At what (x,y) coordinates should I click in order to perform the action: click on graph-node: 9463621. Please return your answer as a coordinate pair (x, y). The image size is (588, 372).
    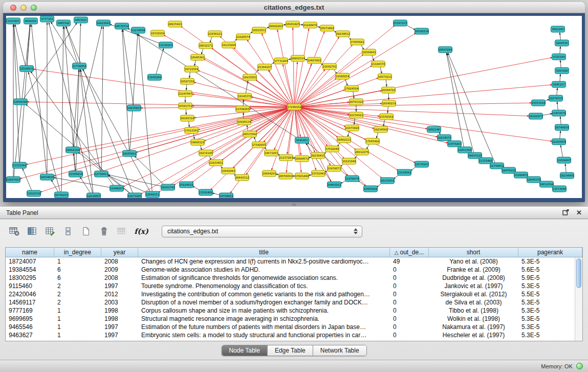
    Looking at the image, I should click on (81, 20).